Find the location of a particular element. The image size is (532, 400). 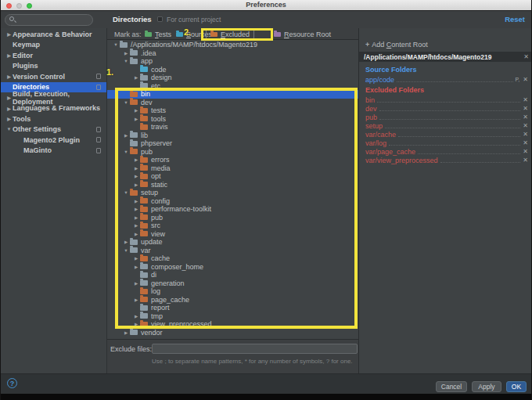

tree-row: ▶src is located at coordinates (233, 225).